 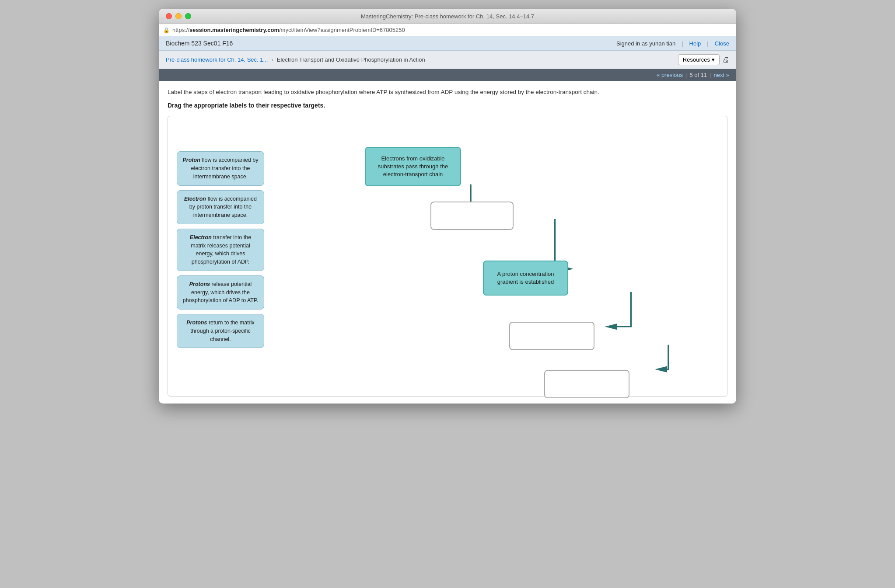 I want to click on url-protocol: https://, so click(x=181, y=30).